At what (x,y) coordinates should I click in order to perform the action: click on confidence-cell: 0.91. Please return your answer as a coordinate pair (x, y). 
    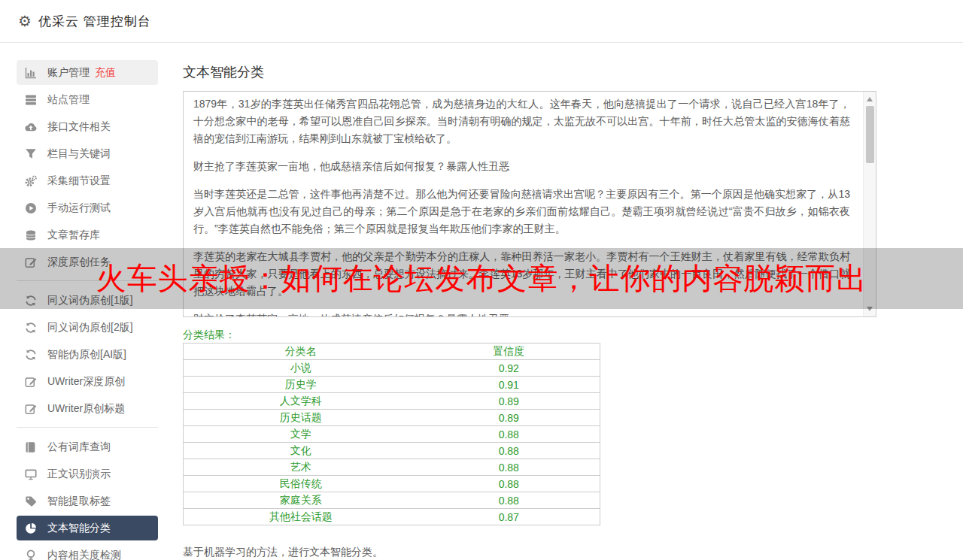
    Looking at the image, I should click on (509, 385).